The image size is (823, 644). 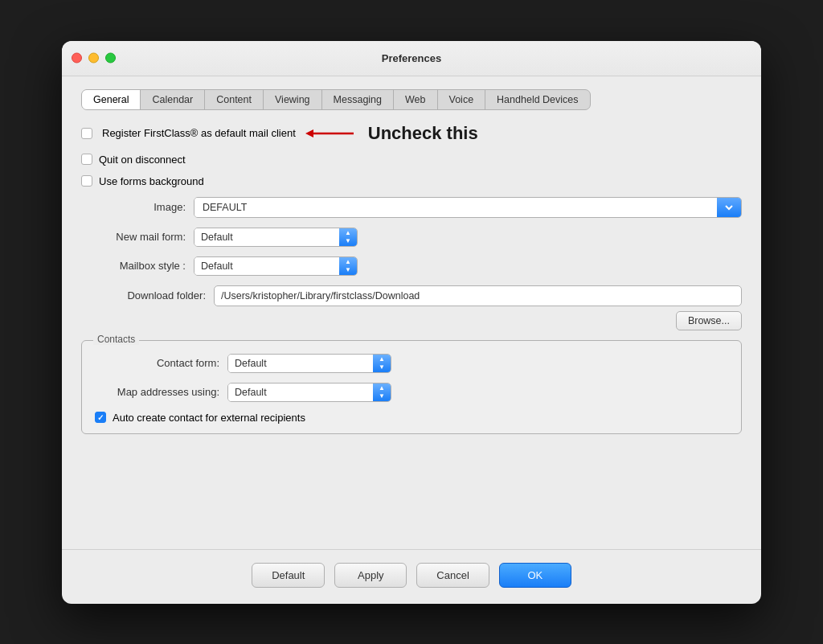 I want to click on tab-content: Content, so click(x=235, y=100).